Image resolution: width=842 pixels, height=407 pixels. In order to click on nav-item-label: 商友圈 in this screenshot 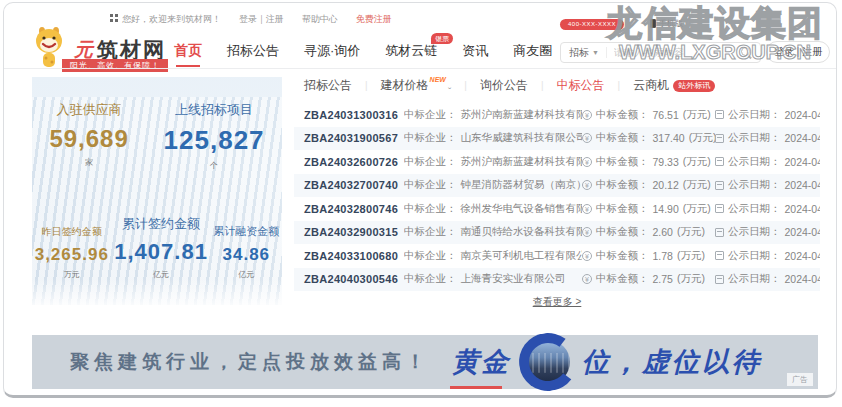, I will do `click(532, 50)`.